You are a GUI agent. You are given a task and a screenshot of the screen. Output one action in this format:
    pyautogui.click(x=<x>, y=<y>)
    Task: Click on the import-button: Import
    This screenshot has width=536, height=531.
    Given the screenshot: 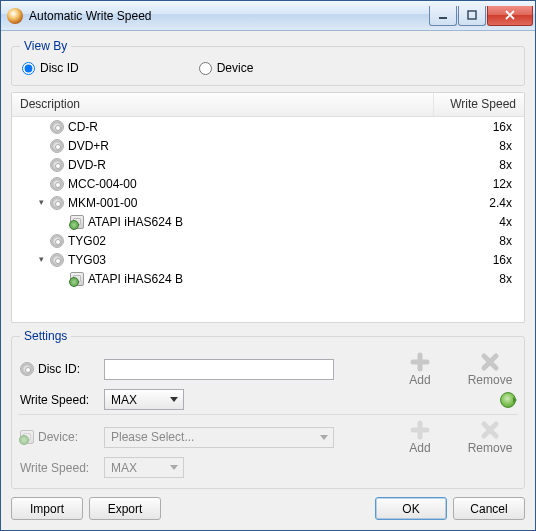 What is the action you would take?
    pyautogui.click(x=47, y=508)
    